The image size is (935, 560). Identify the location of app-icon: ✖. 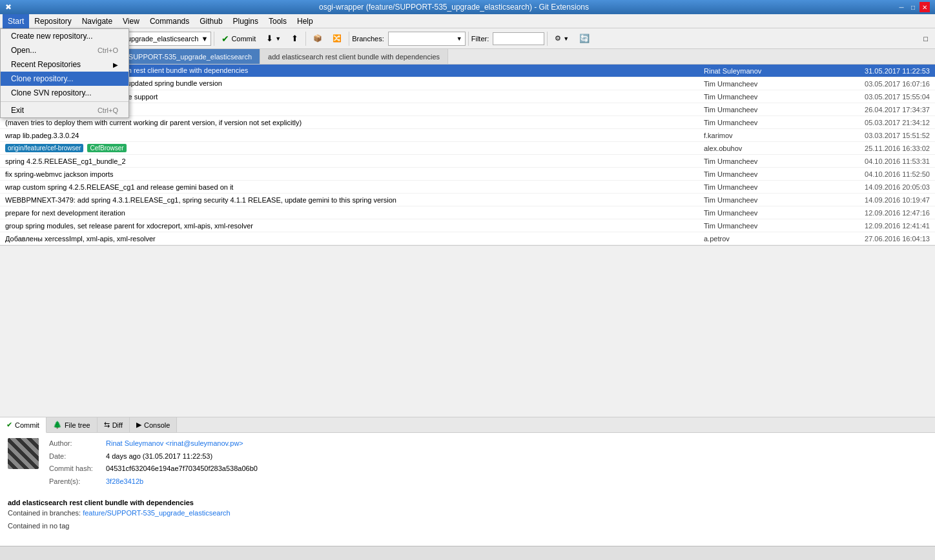
(8, 7).